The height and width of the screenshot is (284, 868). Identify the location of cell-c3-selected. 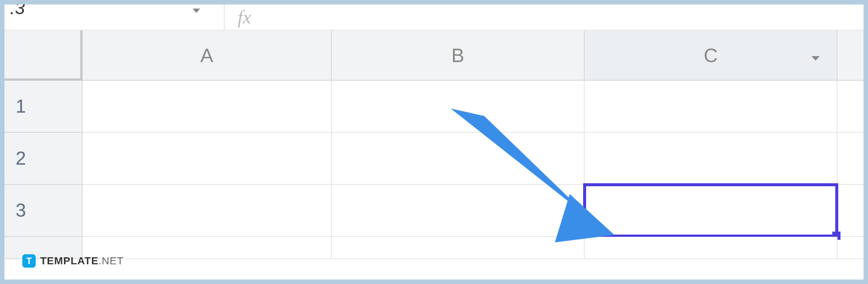
(711, 211).